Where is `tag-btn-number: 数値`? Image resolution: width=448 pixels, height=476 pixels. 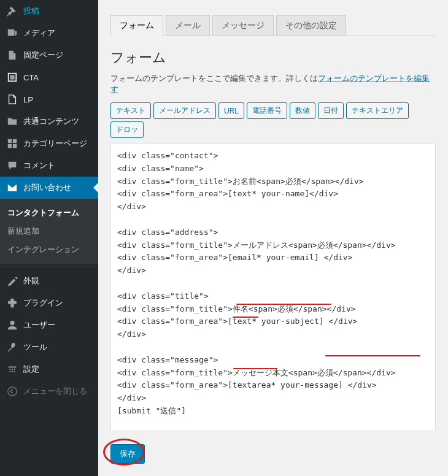 tag-btn-number: 数値 is located at coordinates (303, 110).